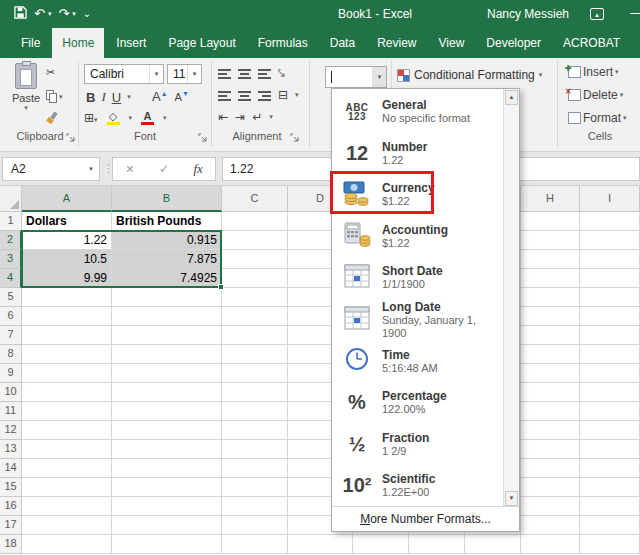  Describe the element at coordinates (167, 222) in the screenshot. I see `cell-B1: British Pounds` at that location.